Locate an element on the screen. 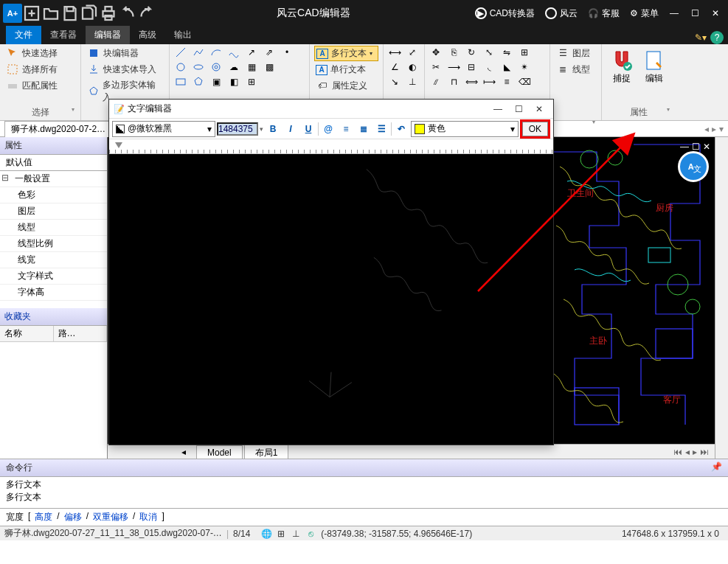 The height and width of the screenshot is (564, 728). undo-text-button: ↶ is located at coordinates (401, 129).